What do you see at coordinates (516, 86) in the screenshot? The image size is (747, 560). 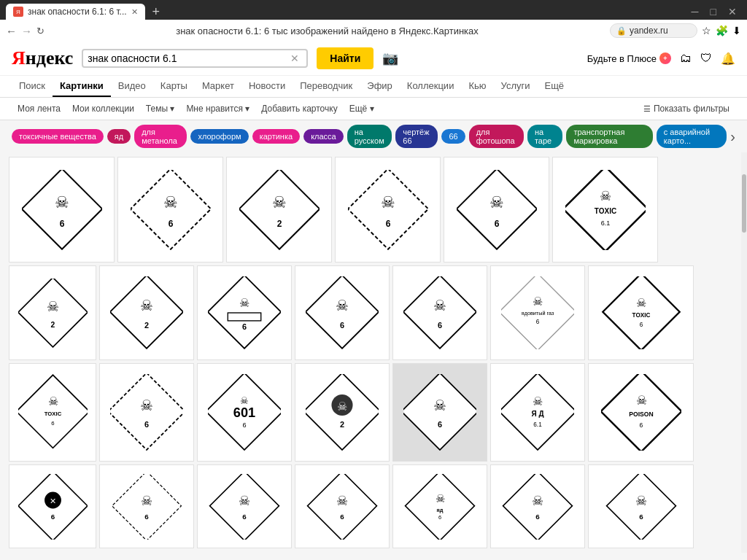 I see `tab-services: Услуги` at bounding box center [516, 86].